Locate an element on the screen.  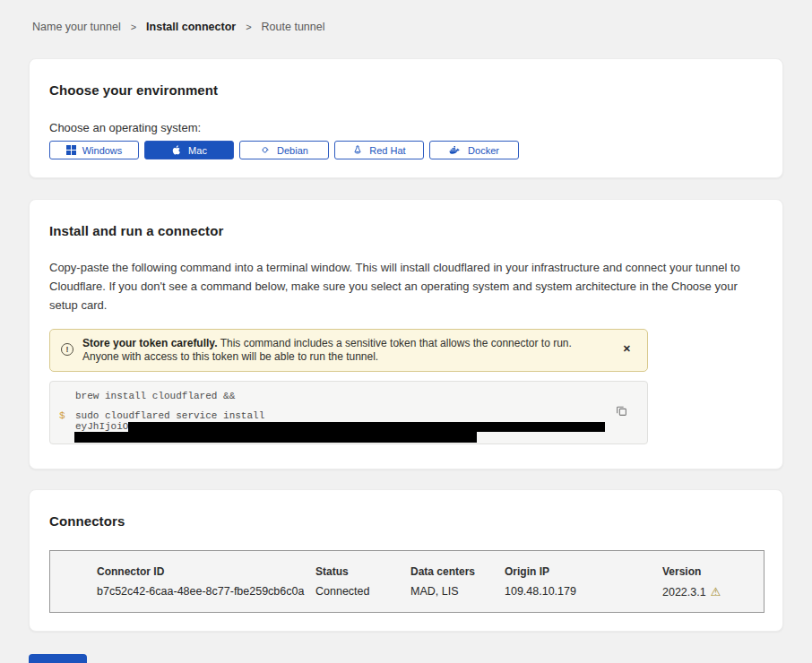
environment-card-title: Choose your environment is located at coordinates (406, 90).